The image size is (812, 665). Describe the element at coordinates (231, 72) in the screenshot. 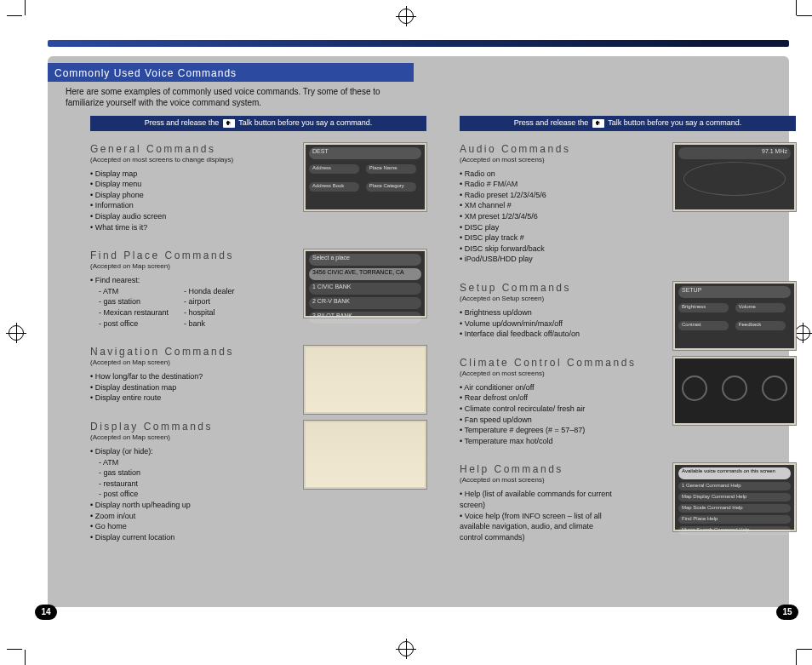

I see `section-title: Commonly Used Voice Commands` at that location.